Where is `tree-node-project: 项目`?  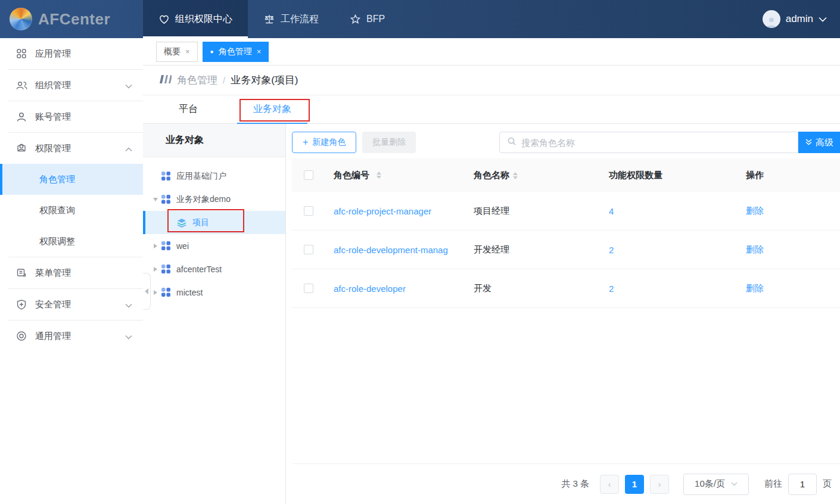
tree-node-project: 项目 is located at coordinates (214, 223).